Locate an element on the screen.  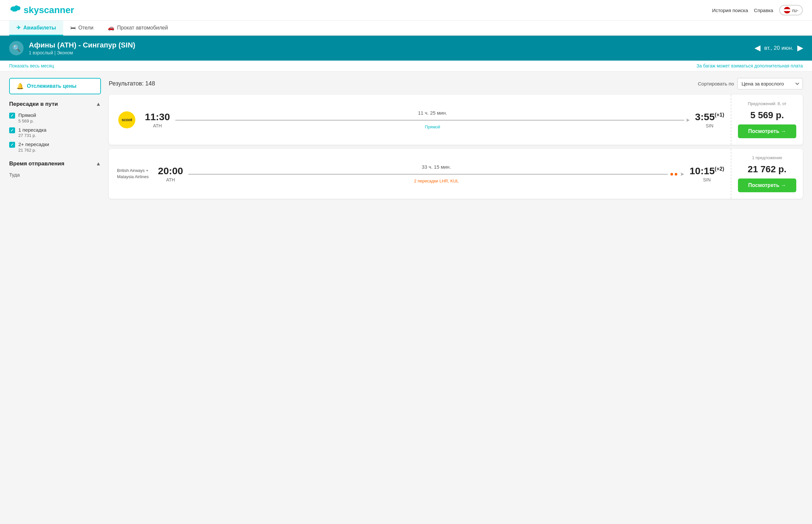
filter-direct: ✓ Прямой 5 569 р. is located at coordinates (55, 118).